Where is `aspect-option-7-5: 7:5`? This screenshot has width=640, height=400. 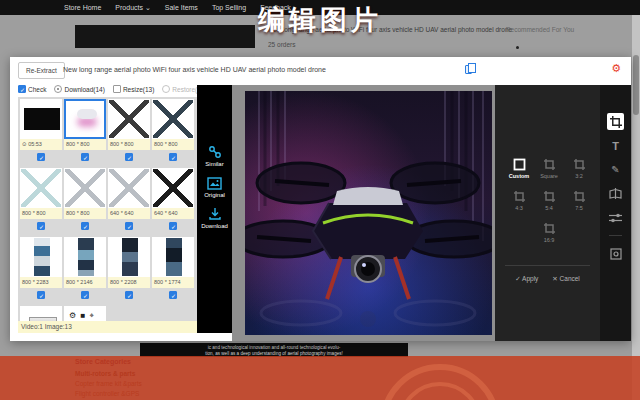
aspect-option-7-5: 7:5 is located at coordinates (579, 200).